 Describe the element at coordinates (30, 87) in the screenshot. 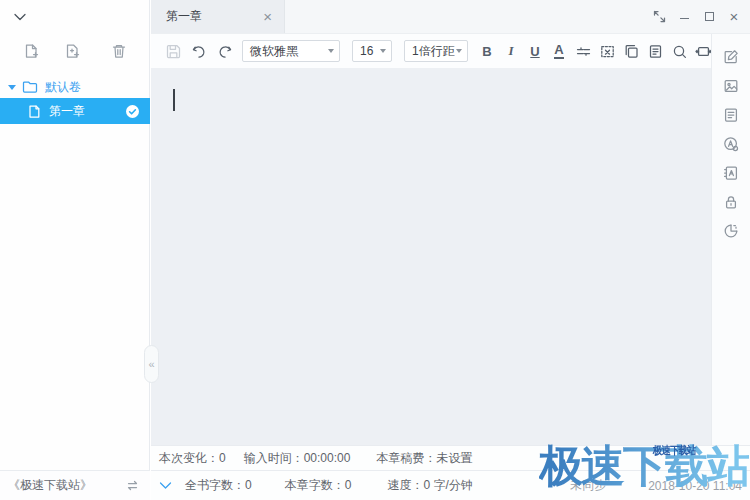

I see `folder-icon` at that location.